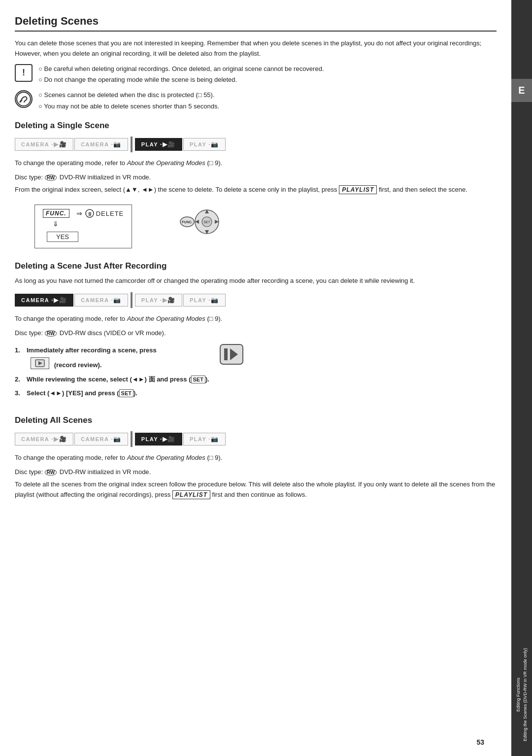 The height and width of the screenshot is (756, 532). What do you see at coordinates (256, 144) in the screenshot?
I see `mode-bar-single: CAMERA ·▶🎥 CAMERA ·📷 PLAY ·▶🎥 PLAY ·📷` at bounding box center [256, 144].